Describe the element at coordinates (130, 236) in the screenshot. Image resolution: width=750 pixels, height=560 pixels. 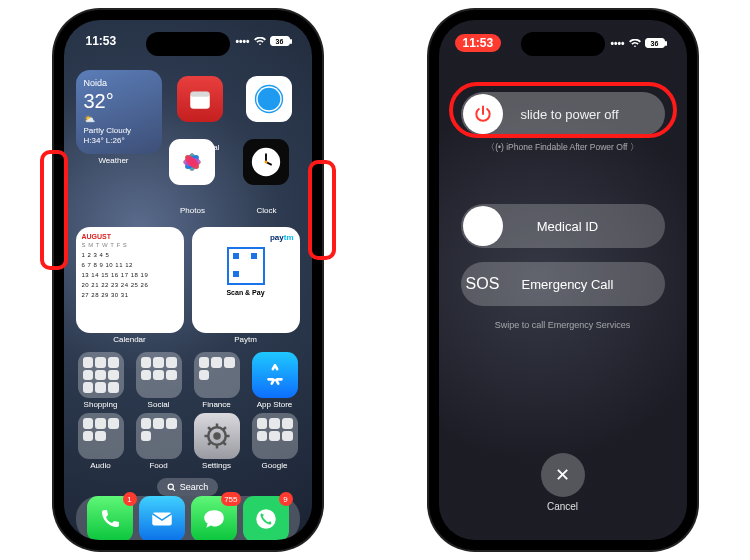
I see `calendar-month: AUGUST` at that location.